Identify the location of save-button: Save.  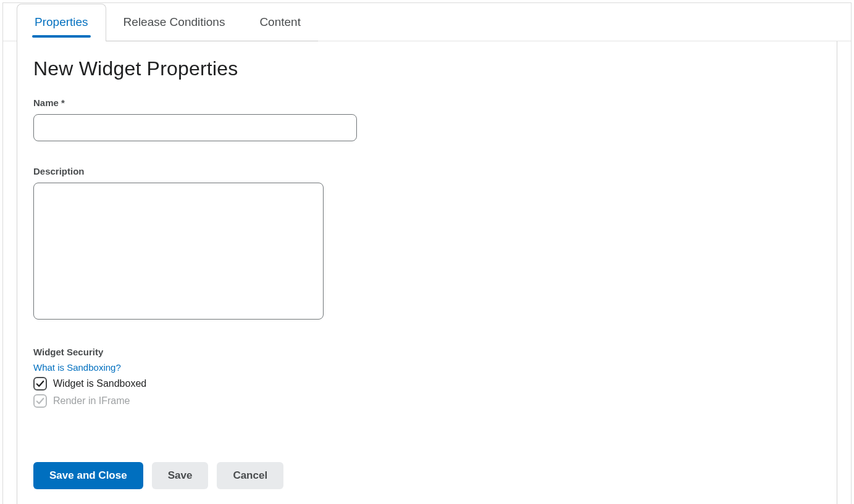
(180, 476).